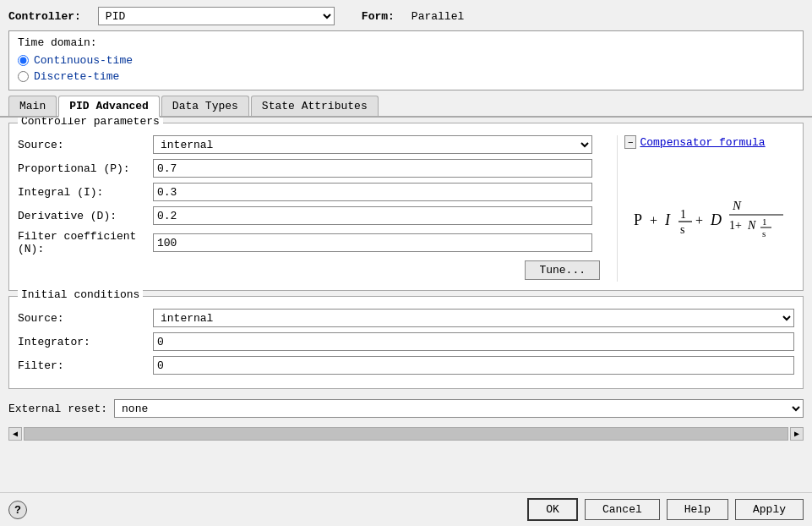  What do you see at coordinates (406, 76) in the screenshot?
I see `discrete-time-radio: Discrete-time` at bounding box center [406, 76].